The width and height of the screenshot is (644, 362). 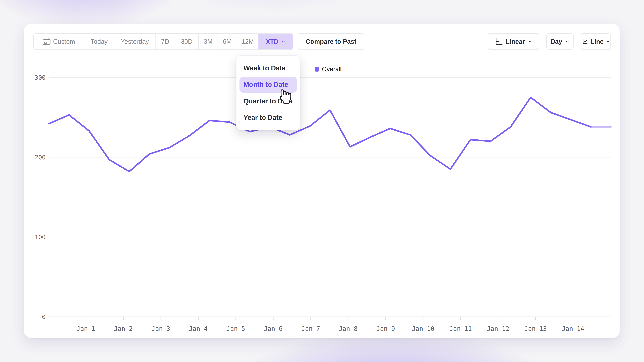 What do you see at coordinates (266, 84) in the screenshot?
I see `dropdown-item-label: Month to Date` at bounding box center [266, 84].